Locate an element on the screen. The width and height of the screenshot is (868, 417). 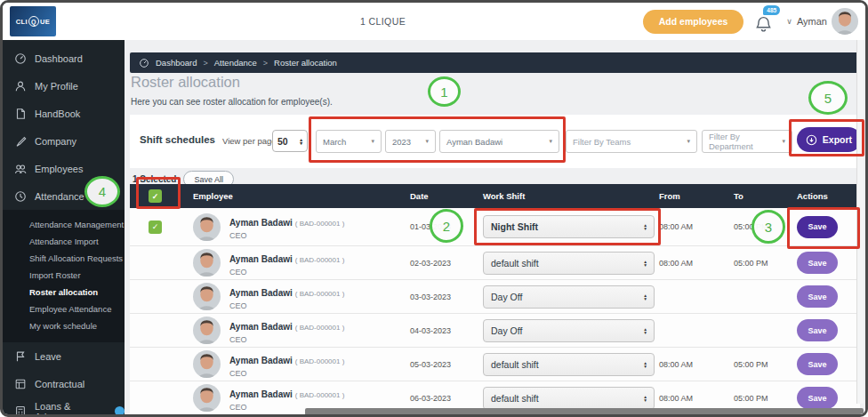
sidebar-subitem-shift-allocation-requests: Shift Allocation Requests is located at coordinates (64, 258).